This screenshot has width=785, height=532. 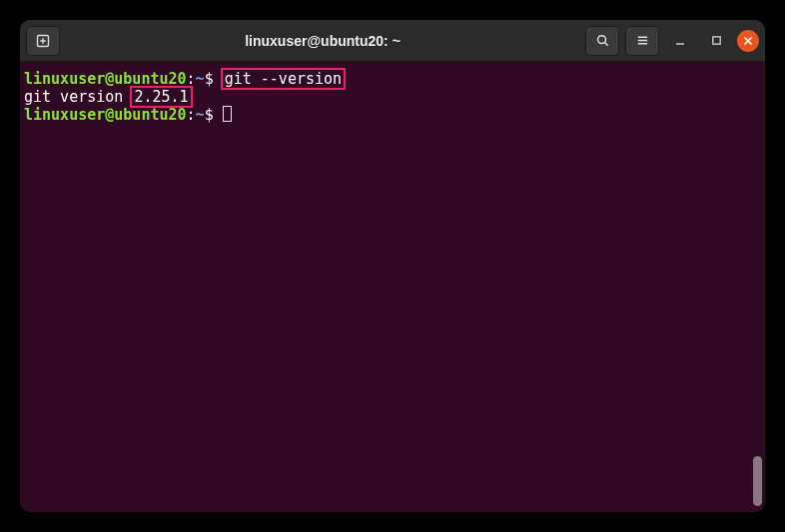 I want to click on close-icon, so click(x=748, y=41).